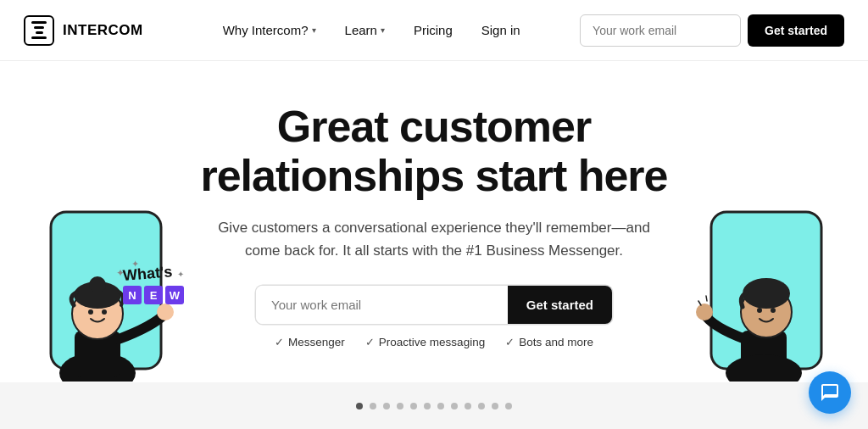 Image resolution: width=868 pixels, height=429 pixels. I want to click on badge-n: N, so click(132, 295).